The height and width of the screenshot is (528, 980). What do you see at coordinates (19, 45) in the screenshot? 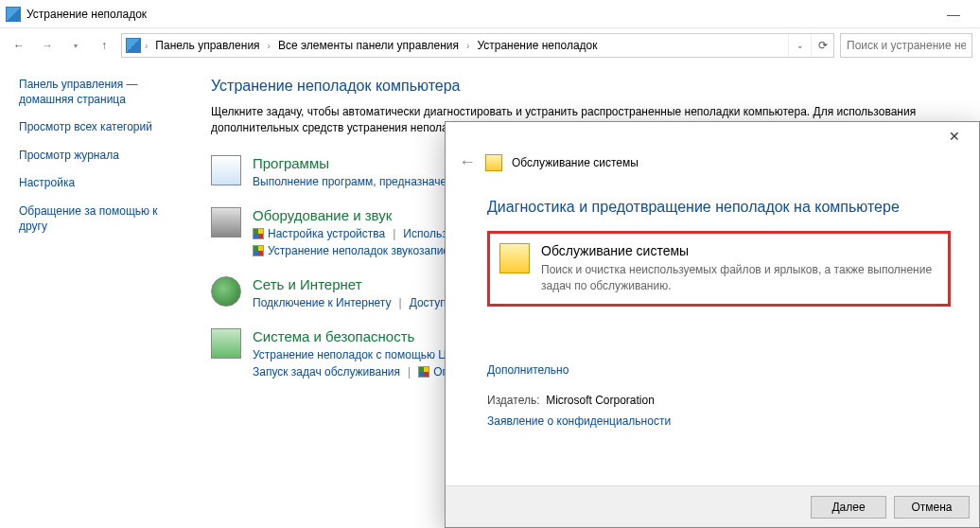
I see `back-button: ←` at bounding box center [19, 45].